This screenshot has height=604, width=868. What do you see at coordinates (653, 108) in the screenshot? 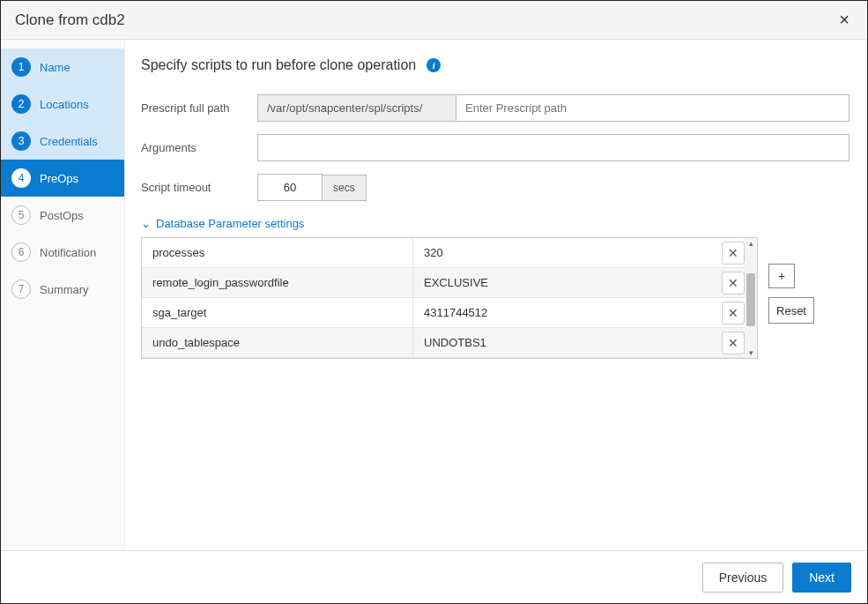
I see `prescript-input` at bounding box center [653, 108].